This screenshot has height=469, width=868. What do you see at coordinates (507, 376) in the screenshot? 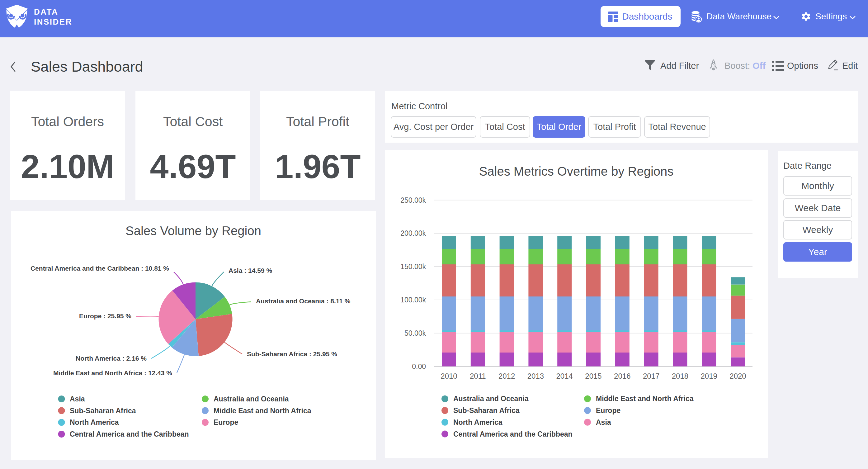
I see `svg-text: 2012` at bounding box center [507, 376].